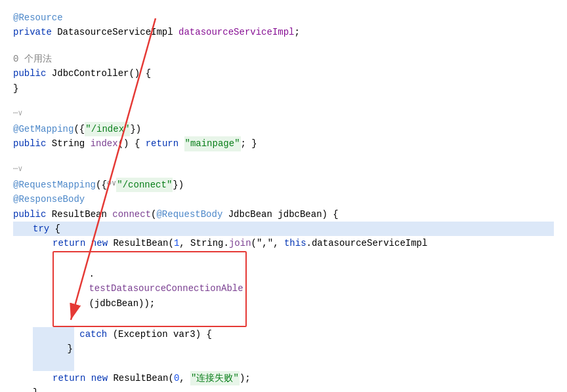  What do you see at coordinates (284, 32) in the screenshot?
I see `code-line: private DatasourceServiceImpl datasource…` at bounding box center [284, 32].